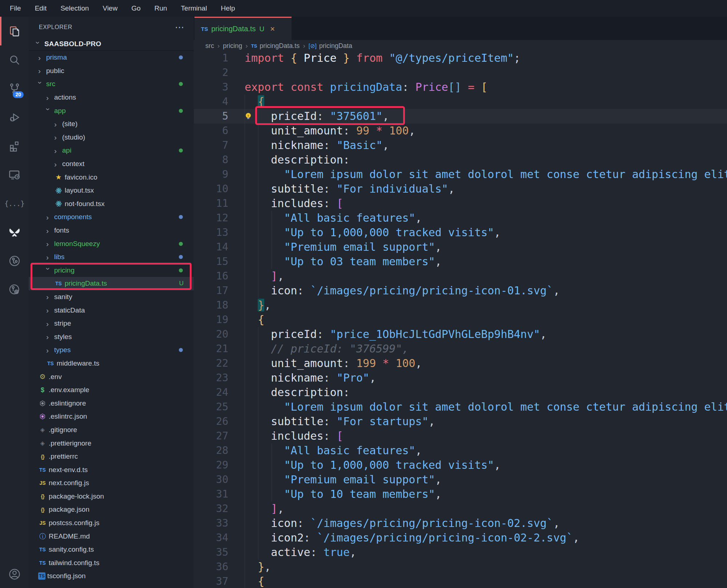  Describe the element at coordinates (111, 310) in the screenshot. I see `tree-item-staticdata: ›staticData` at that location.